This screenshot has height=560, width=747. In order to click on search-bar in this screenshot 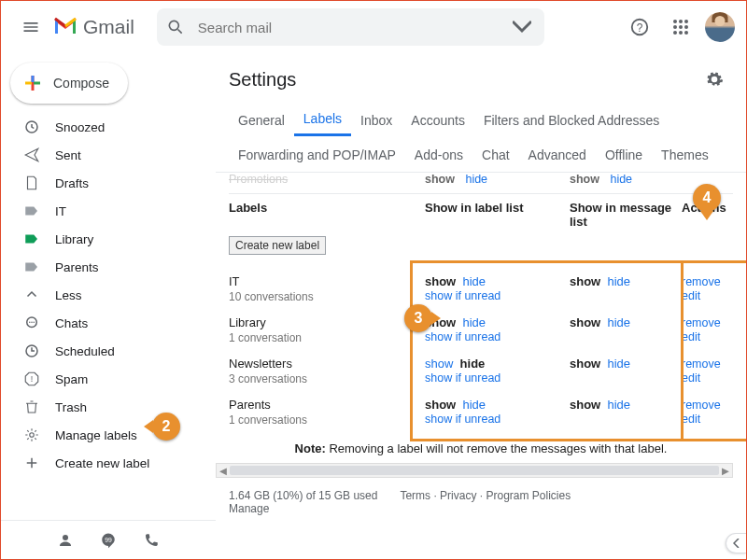, I will do `click(351, 27)`.